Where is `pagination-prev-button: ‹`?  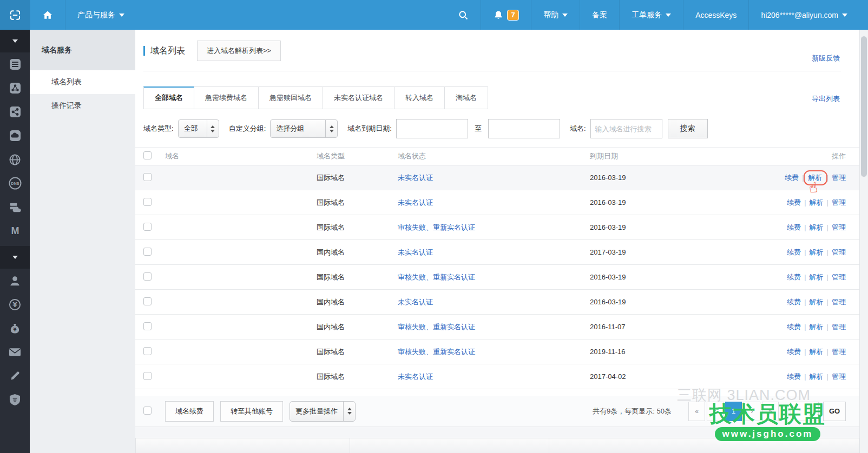 pagination-prev-button: ‹ is located at coordinates (715, 411).